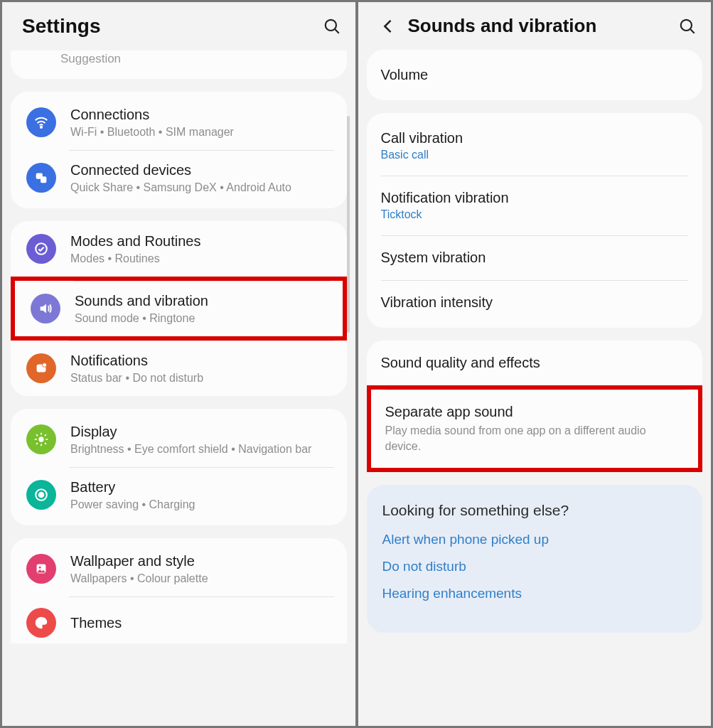 This screenshot has height=728, width=713. I want to click on settings-row-themes: Themes, so click(179, 619).